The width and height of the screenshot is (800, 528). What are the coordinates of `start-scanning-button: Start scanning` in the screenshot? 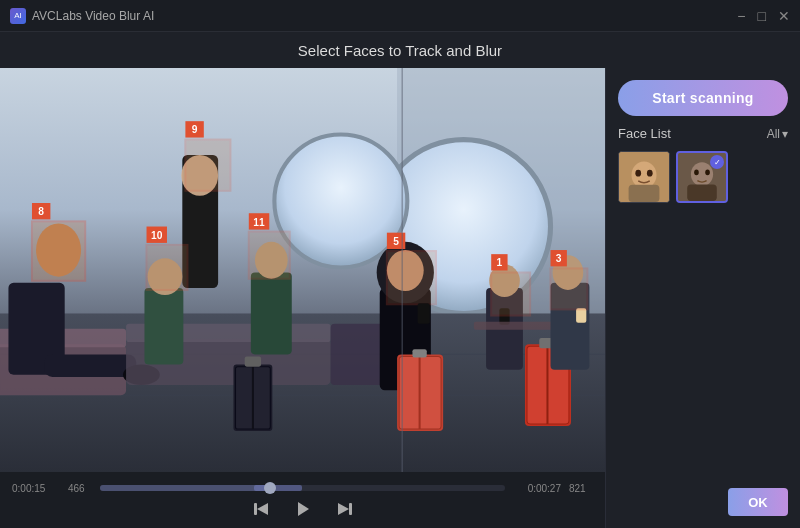 It's located at (703, 98).